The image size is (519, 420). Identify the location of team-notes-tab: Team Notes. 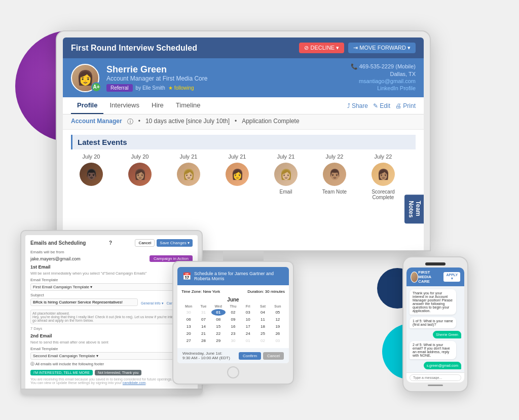
(414, 209).